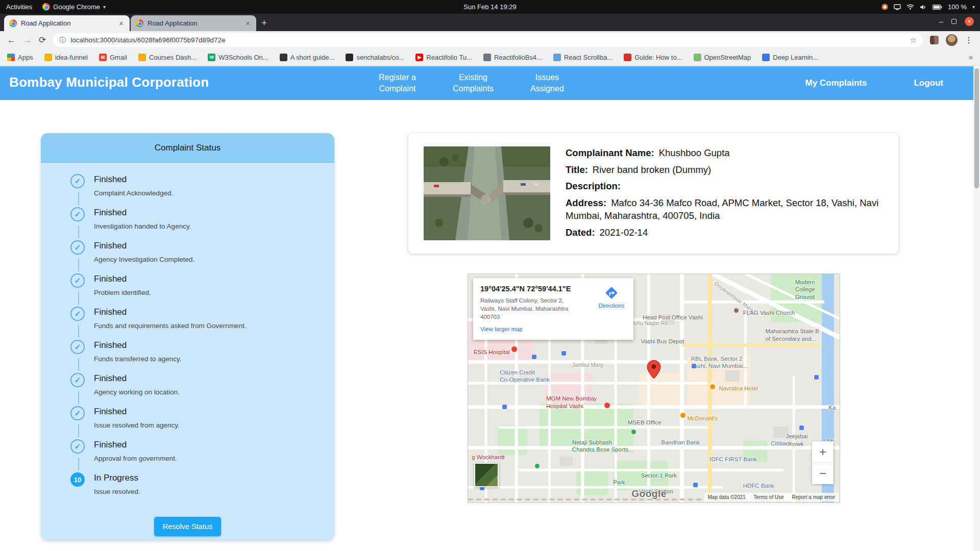 The image size is (980, 551). I want to click on nav-item: Issues Assigned, so click(547, 83).